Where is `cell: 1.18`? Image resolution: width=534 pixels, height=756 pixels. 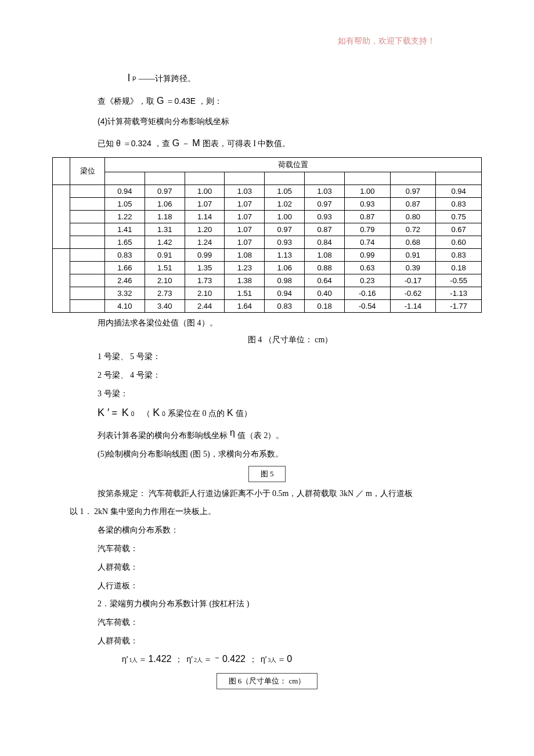
cell: 1.18 is located at coordinates (165, 217).